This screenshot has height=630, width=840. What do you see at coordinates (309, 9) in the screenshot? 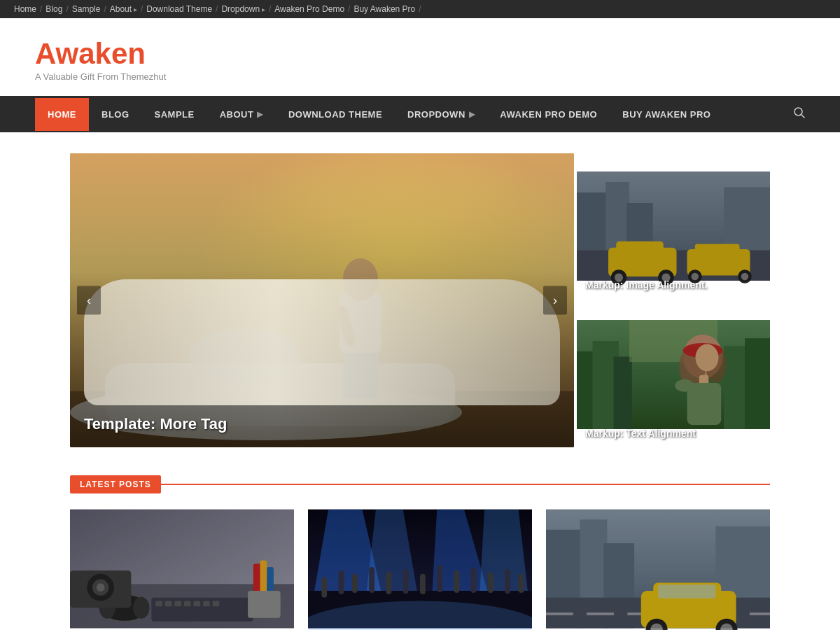
I see `topbar-item-awaken-pro-demo: Awaken Pro Demo` at bounding box center [309, 9].